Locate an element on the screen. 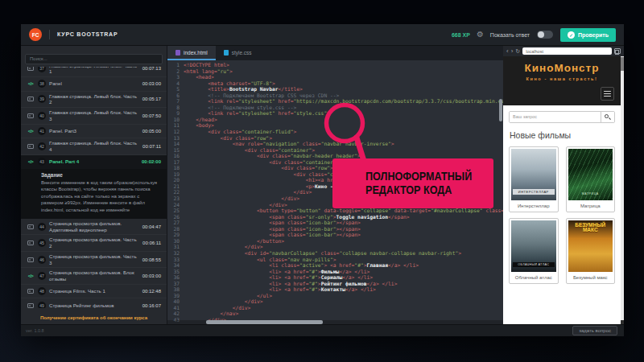  line-number: 19 is located at coordinates (174, 175).